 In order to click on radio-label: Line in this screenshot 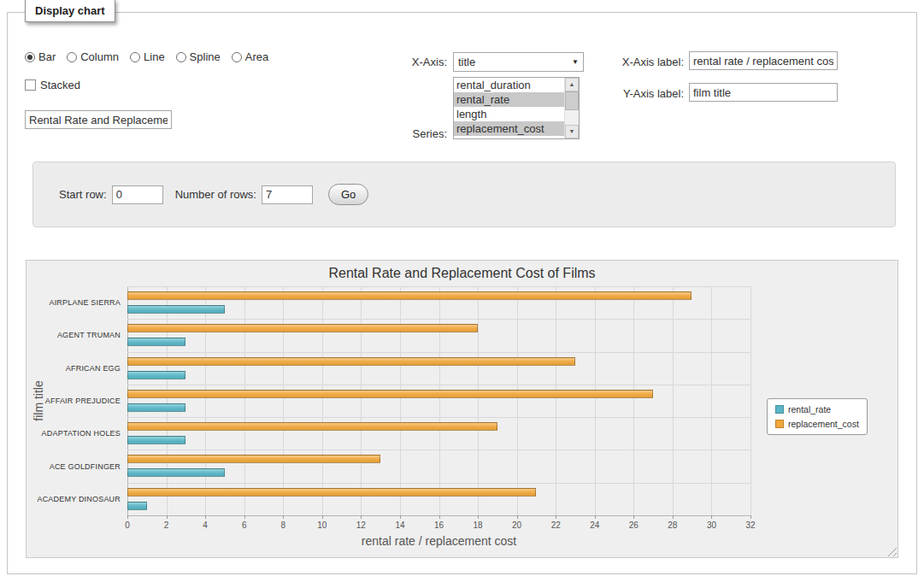, I will do `click(154, 56)`.